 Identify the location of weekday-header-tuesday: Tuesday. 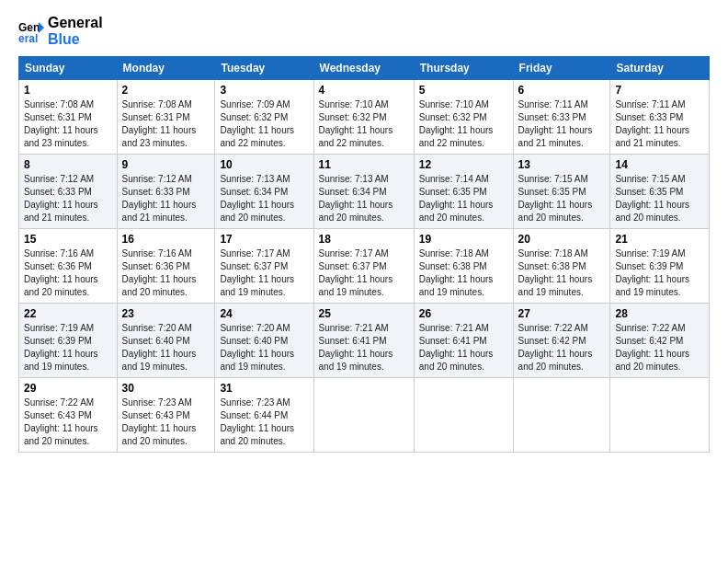
(265, 68).